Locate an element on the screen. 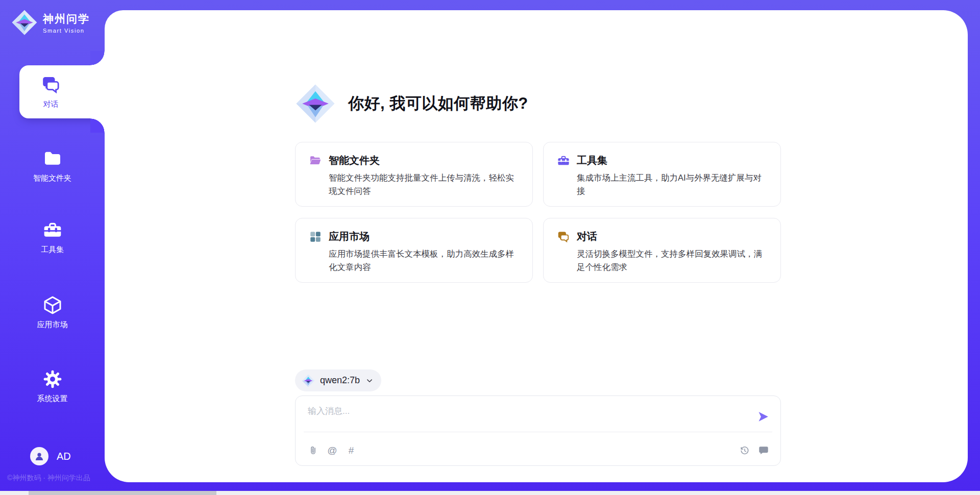 This screenshot has height=495, width=980. card-description: 智能文件夹功能支持批量文件上传与清洗，轻松实现文件问答 is located at coordinates (414, 183).